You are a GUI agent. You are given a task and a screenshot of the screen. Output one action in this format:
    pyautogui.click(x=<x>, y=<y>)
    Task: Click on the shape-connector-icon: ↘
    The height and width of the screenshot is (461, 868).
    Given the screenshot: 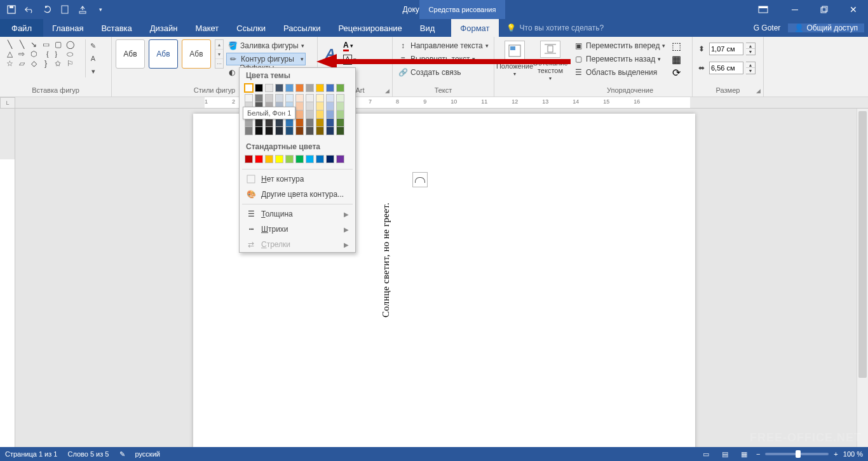 What is the action you would take?
    pyautogui.click(x=34, y=44)
    